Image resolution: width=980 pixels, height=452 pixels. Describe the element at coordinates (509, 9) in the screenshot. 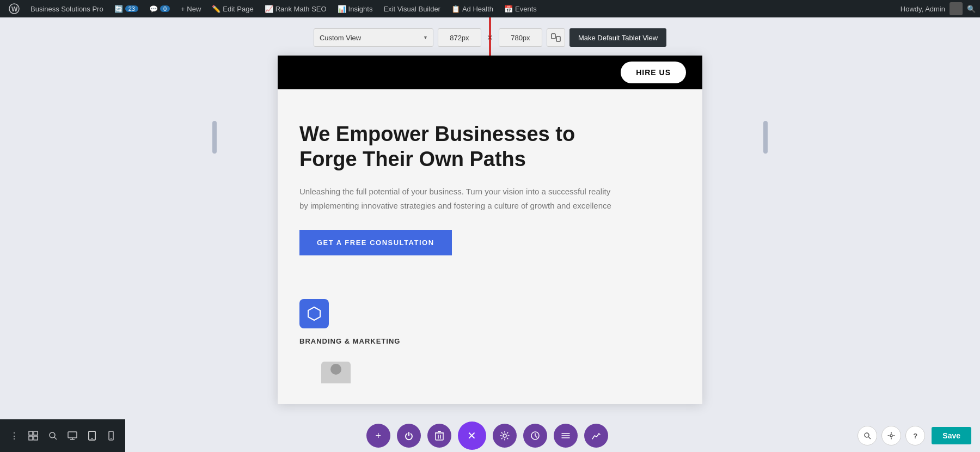

I see `events-icon: 📅` at that location.